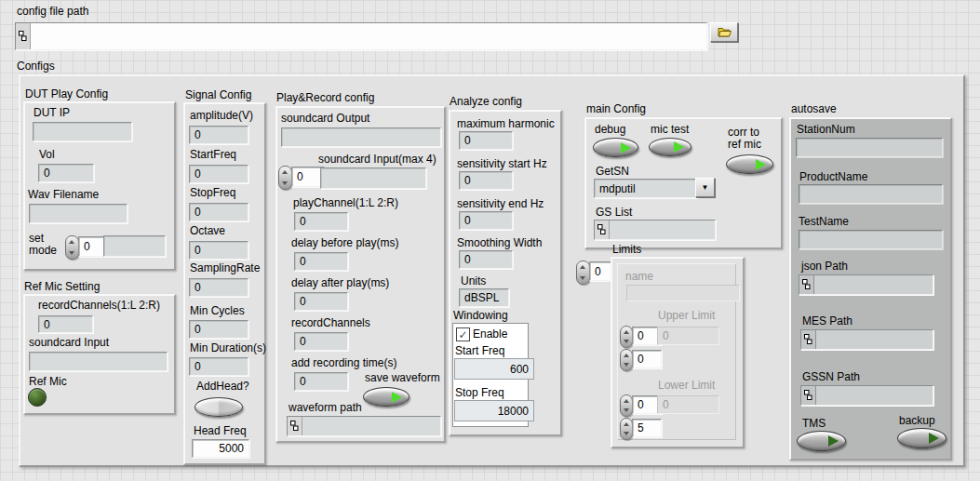 The image size is (980, 481). Describe the element at coordinates (486, 220) in the screenshot. I see `sensitivity-end-field: 0` at that location.